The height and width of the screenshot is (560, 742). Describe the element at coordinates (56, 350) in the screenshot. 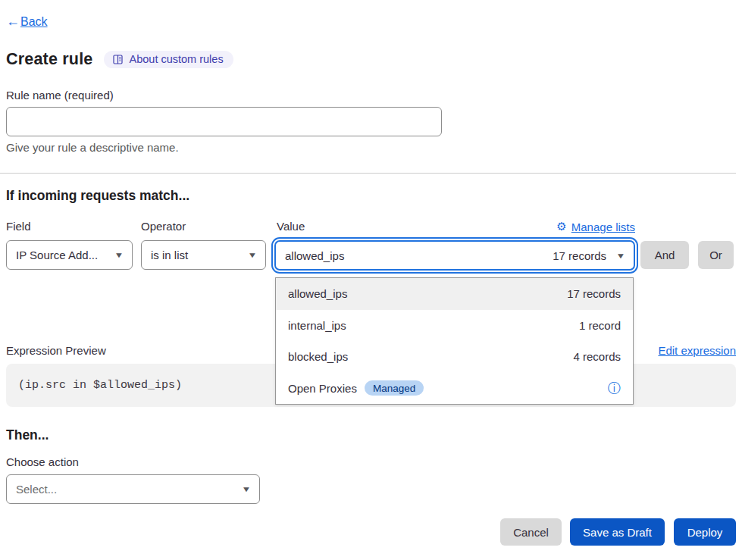

I see `expression-preview-label: Expression Preview` at that location.